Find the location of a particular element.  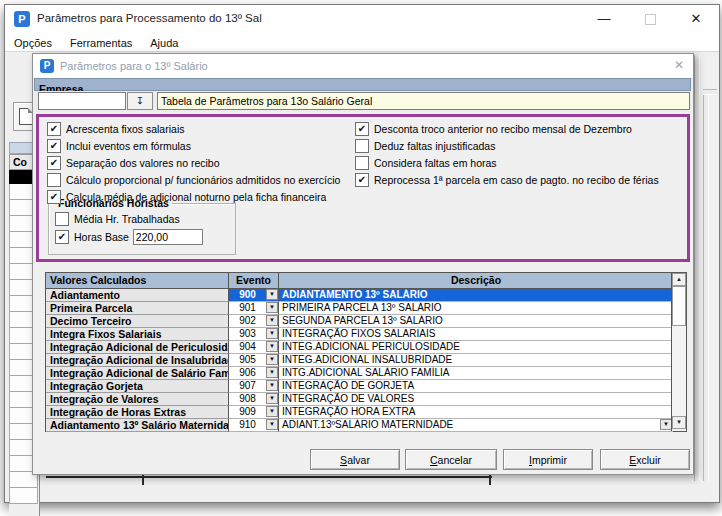

checkbox-option: Considera faltas em horas is located at coordinates (426, 163).